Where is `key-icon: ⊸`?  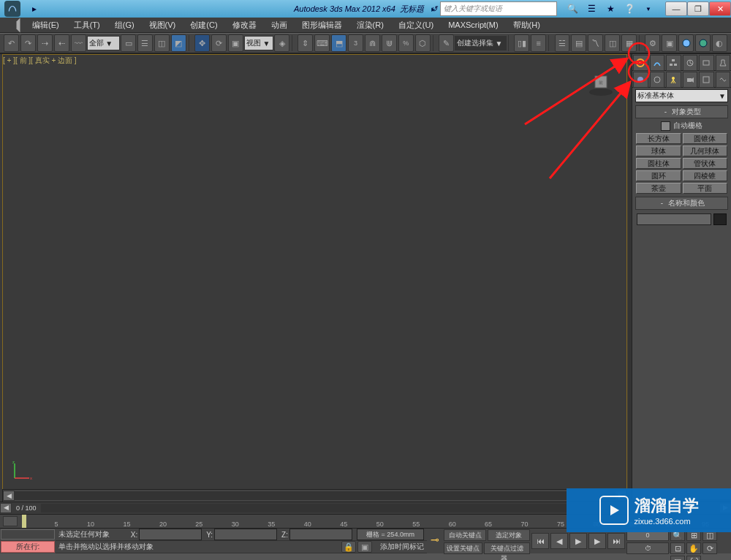 key-icon: ⊸ is located at coordinates (435, 540).